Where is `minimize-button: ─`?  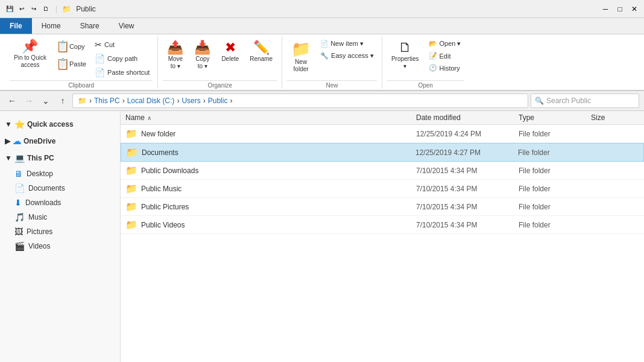 minimize-button: ─ is located at coordinates (605, 9).